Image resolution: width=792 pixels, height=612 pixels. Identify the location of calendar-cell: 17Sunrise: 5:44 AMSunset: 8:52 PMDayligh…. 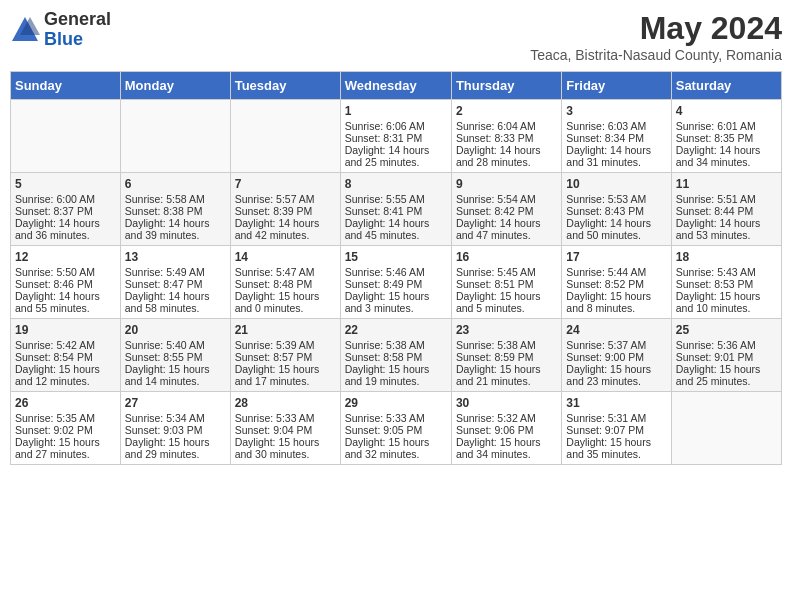
(616, 282).